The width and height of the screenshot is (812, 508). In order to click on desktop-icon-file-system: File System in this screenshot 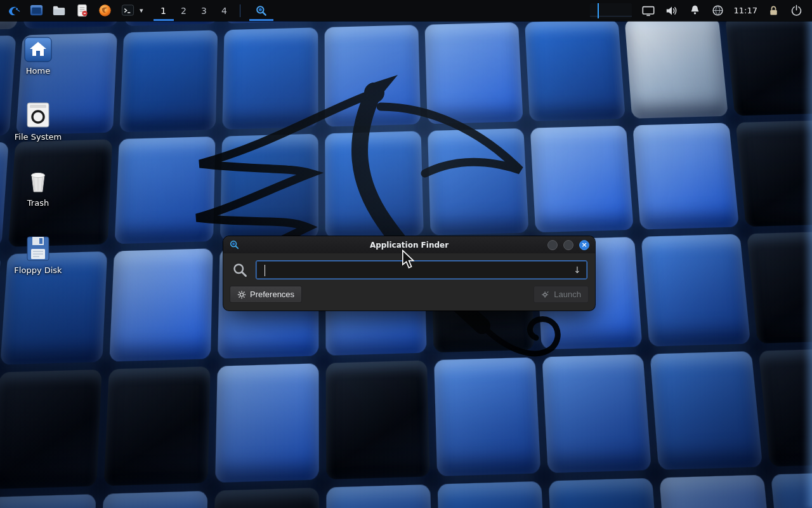, I will do `click(38, 122)`.